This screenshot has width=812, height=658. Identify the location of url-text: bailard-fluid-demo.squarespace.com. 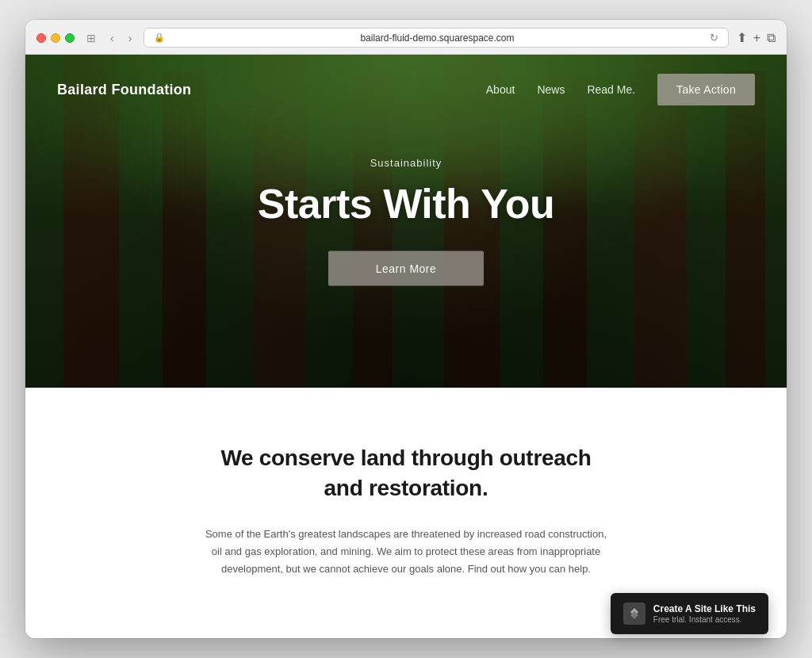
(437, 38).